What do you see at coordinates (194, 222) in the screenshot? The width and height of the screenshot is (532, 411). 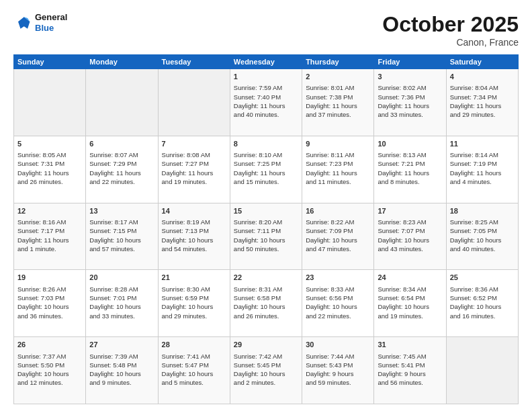 I see `day-info: Sunrise: 8:19 AM` at bounding box center [194, 222].